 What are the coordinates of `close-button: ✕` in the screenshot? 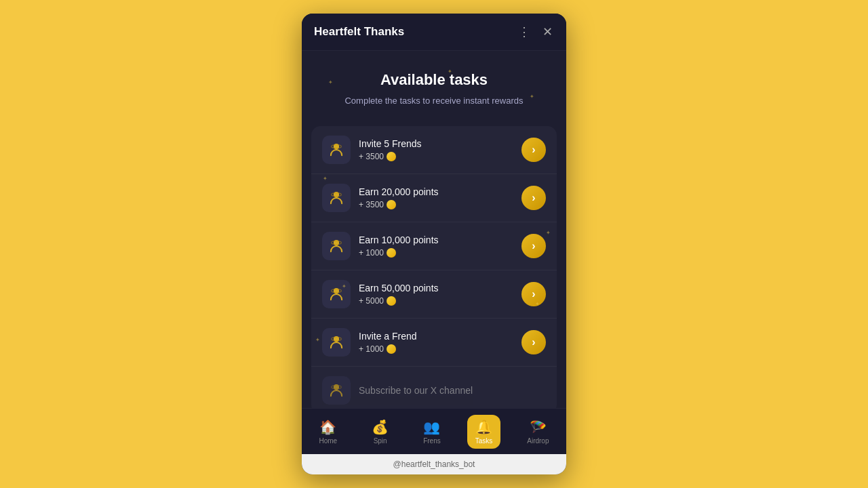 It's located at (548, 32).